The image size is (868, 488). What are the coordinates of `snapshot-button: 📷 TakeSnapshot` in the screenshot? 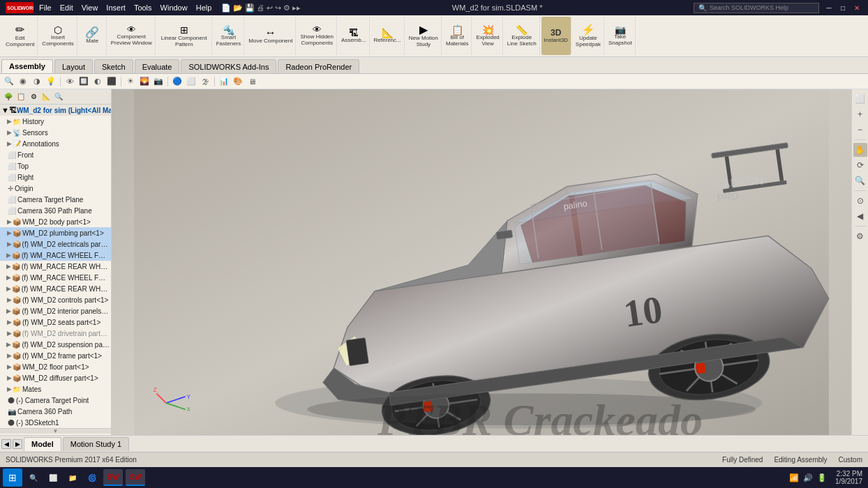 It's located at (621, 36).